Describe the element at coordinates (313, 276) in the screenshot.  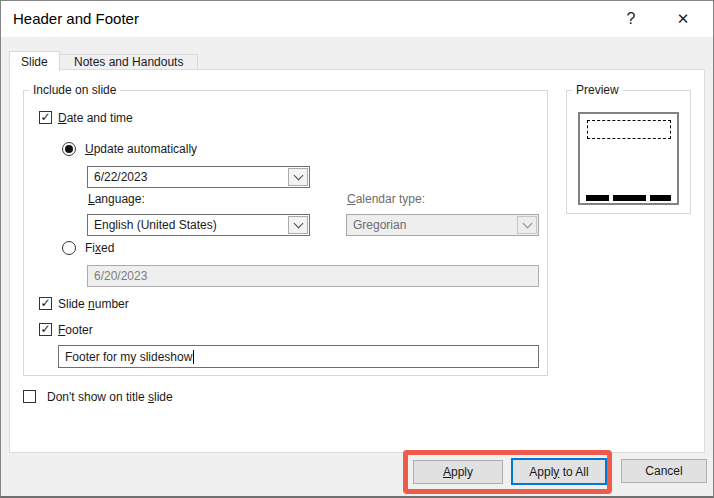
I see `fixed-date-field: 6/20/2023` at that location.